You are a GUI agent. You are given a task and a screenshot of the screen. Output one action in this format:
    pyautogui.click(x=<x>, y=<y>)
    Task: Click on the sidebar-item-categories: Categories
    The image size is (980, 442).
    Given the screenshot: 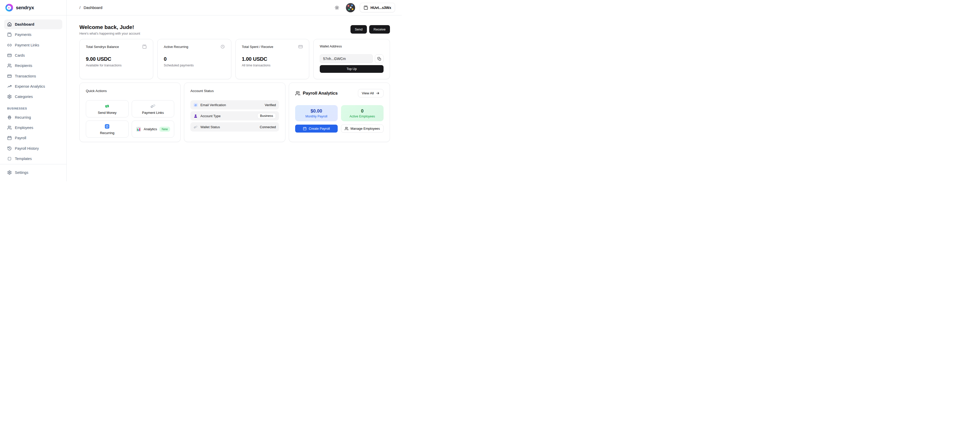 What is the action you would take?
    pyautogui.click(x=33, y=97)
    